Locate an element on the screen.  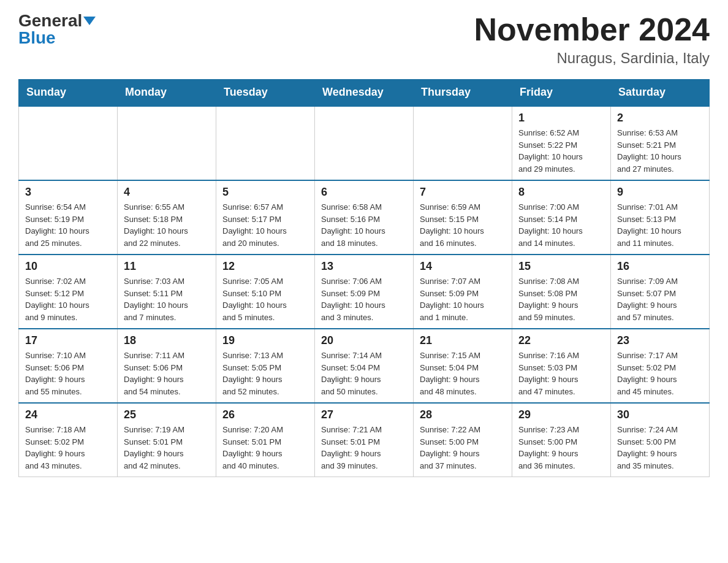
day-info: Sunrise: 6:58 AM Sunset: 5:16 PM Dayligh… is located at coordinates (364, 225).